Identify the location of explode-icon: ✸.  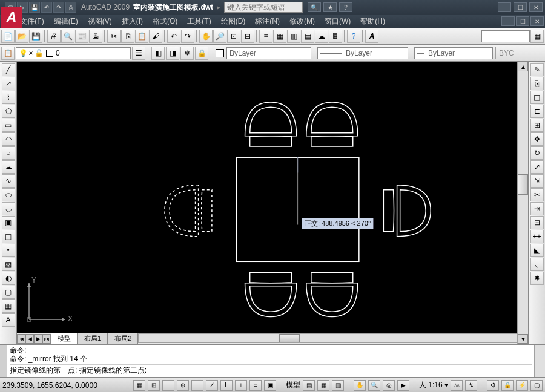
(537, 278).